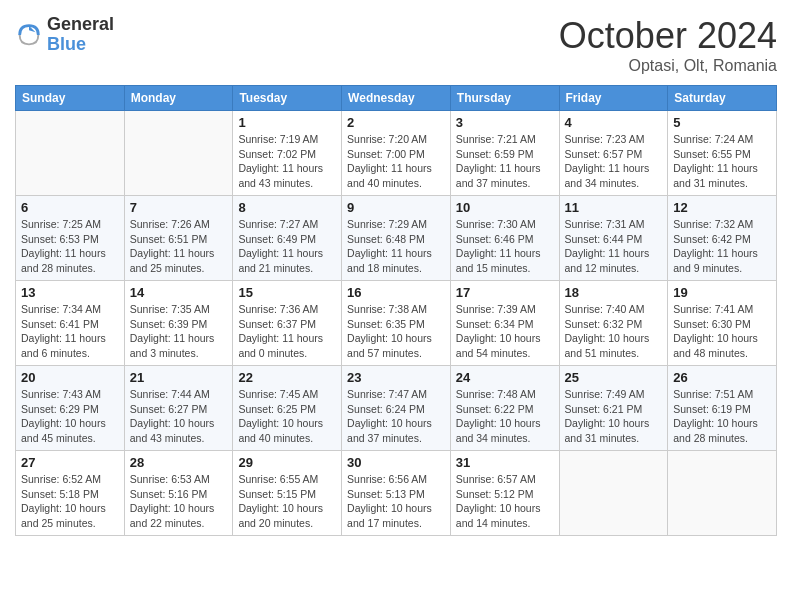  What do you see at coordinates (396, 324) in the screenshot?
I see `calendar-cell: 16Sunrise: 7:38 AM Sunset: 6:35 PM Dayli…` at bounding box center [396, 324].